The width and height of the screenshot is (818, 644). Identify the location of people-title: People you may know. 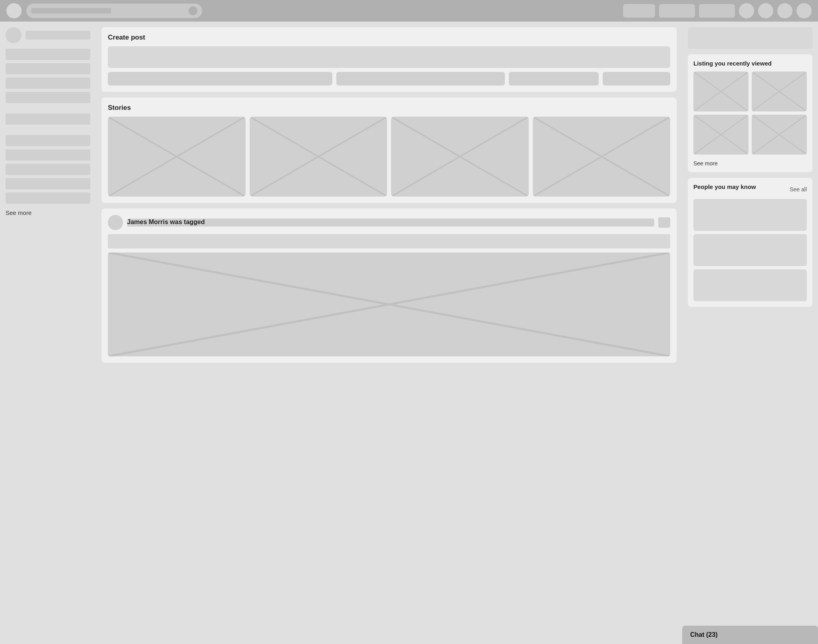
(725, 187).